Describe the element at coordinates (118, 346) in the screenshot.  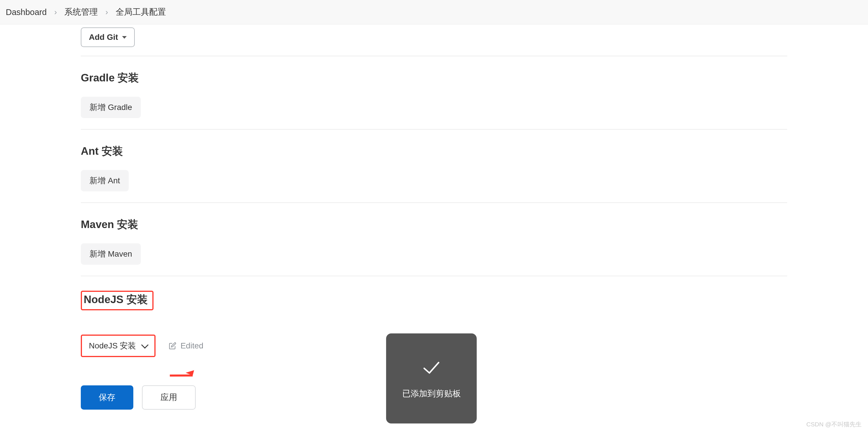
I see `nodejs-install-dropdown: NodeJS 安装` at that location.